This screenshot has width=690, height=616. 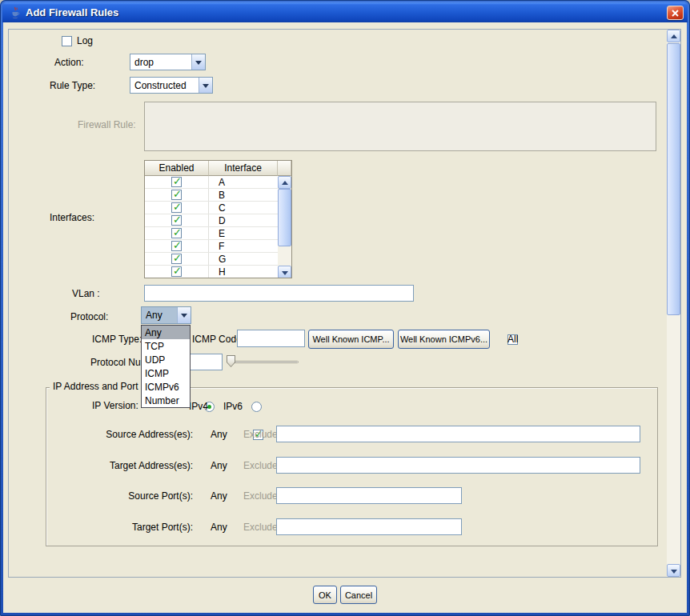 I want to click on interface-name: H, so click(x=243, y=272).